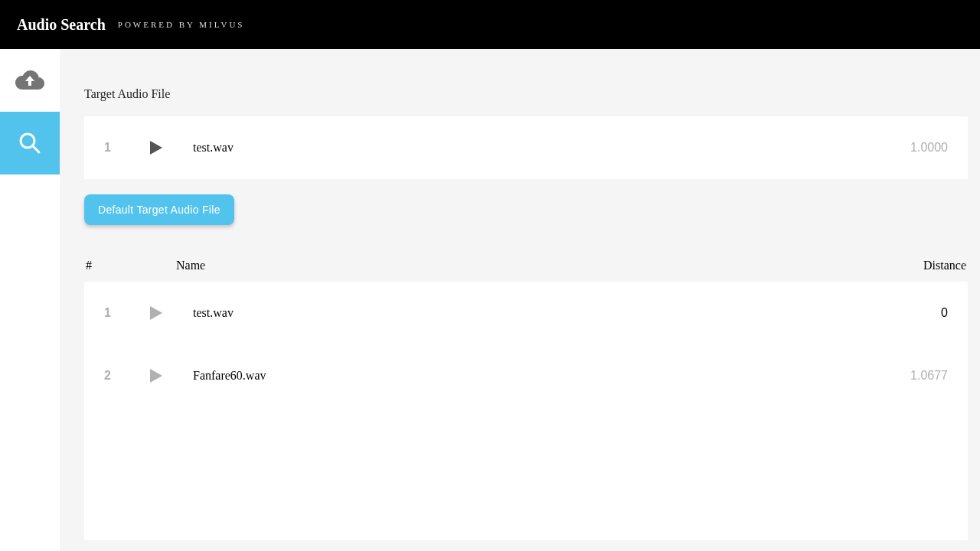  I want to click on result-row: 1 test.wav 0, so click(526, 313).